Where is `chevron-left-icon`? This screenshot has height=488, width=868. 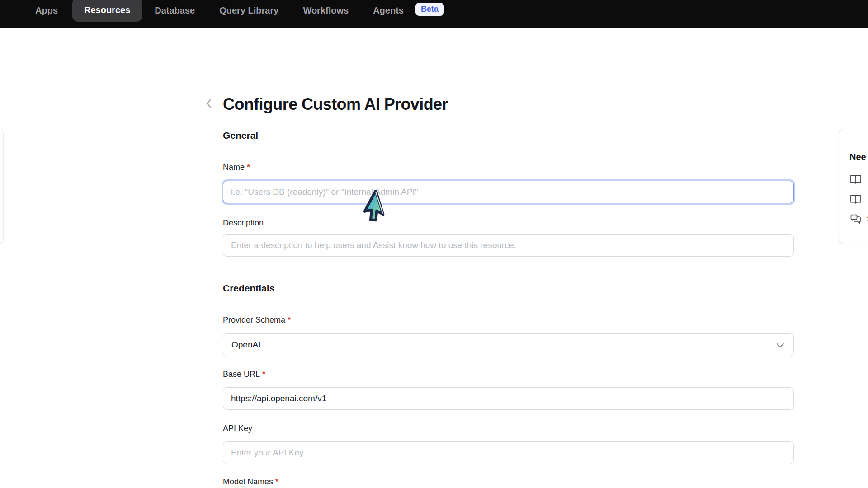 chevron-left-icon is located at coordinates (209, 104).